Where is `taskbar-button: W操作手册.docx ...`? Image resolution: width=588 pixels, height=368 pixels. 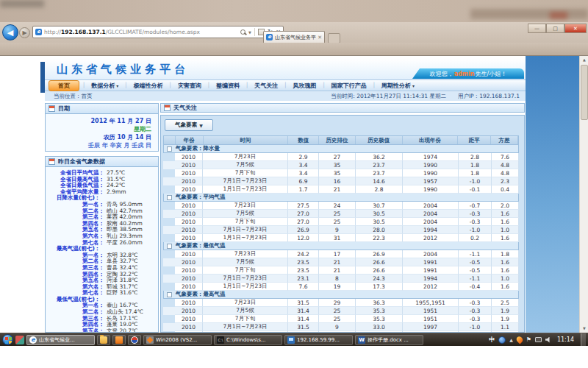
taskbar-button: W操作手册.docx ... is located at coordinates (390, 340).